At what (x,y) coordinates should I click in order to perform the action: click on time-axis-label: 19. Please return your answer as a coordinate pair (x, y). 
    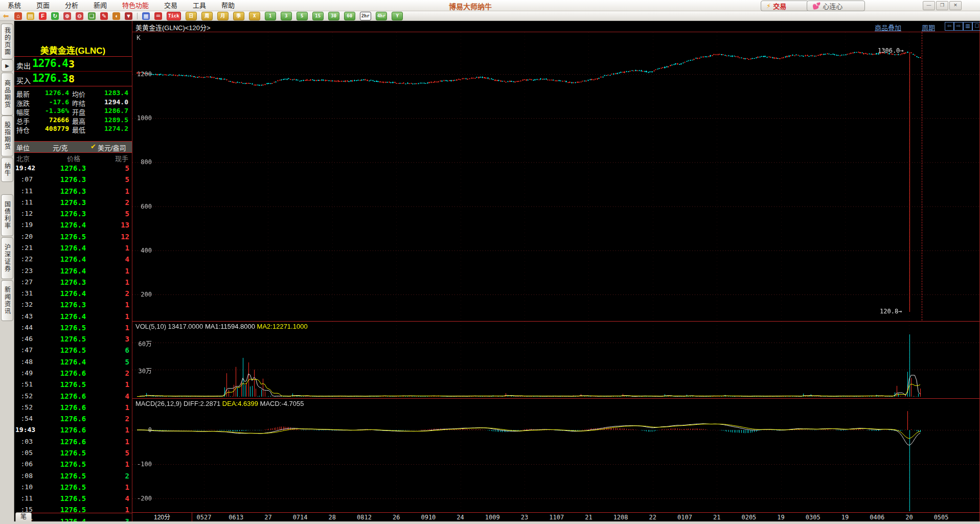
    Looking at the image, I should click on (845, 517).